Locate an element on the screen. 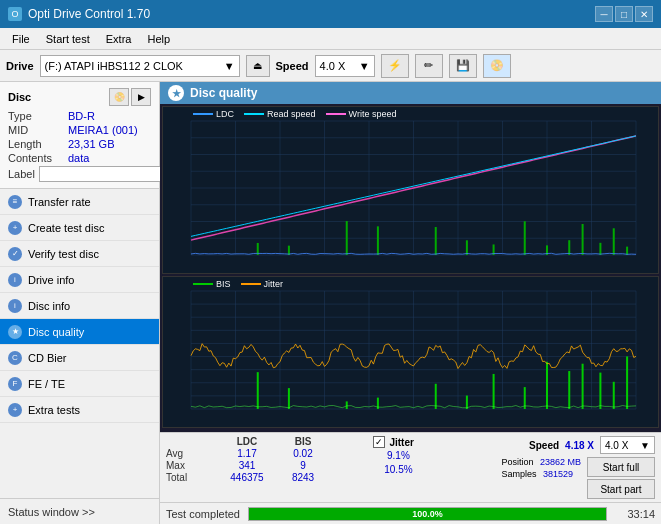 The width and height of the screenshot is (661, 524). stats-table: LDC BIS Avg 1.17 0.02 Max 341 9 Total 44… is located at coordinates (266, 460).